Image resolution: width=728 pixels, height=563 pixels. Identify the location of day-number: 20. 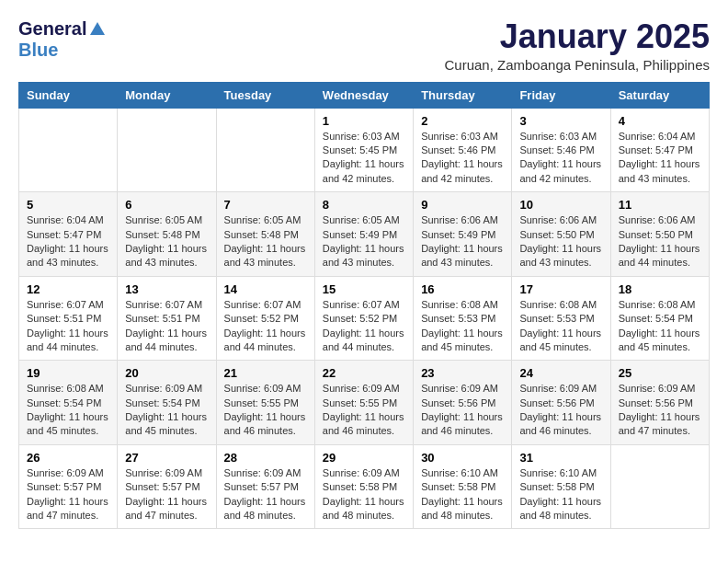
(166, 373).